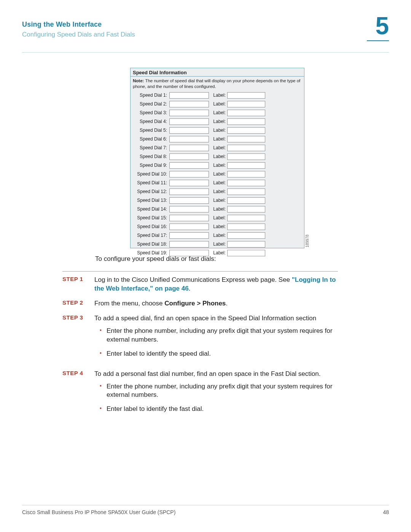  I want to click on speed-dial-label: Speed Dial 10:, so click(150, 174).